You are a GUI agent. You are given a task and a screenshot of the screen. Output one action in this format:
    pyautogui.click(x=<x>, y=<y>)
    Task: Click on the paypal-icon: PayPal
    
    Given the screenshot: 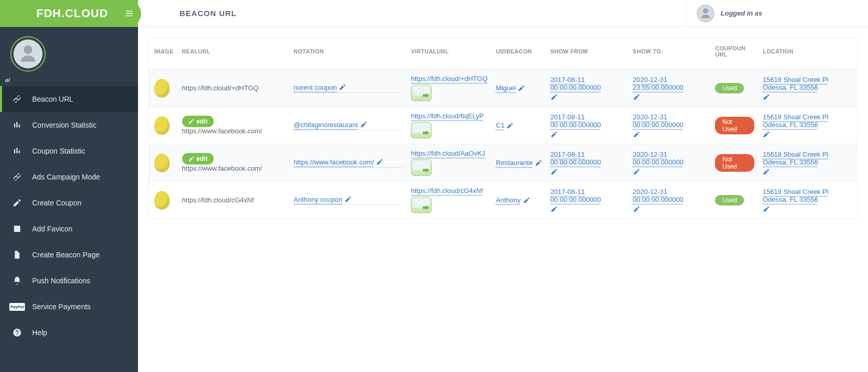 What is the action you would take?
    pyautogui.click(x=17, y=307)
    